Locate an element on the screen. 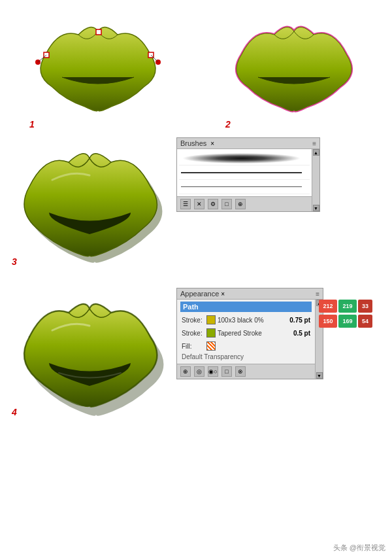 Image resolution: width=392 pixels, height=556 pixels. stroke1-desc: 100x3 black 0% is located at coordinates (252, 321).